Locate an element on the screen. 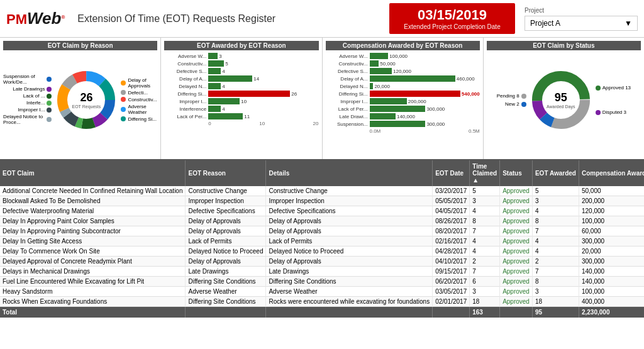 This screenshot has width=644, height=349. table-row: Delay To Commence Work On SiteDelayed No… is located at coordinates (322, 252).